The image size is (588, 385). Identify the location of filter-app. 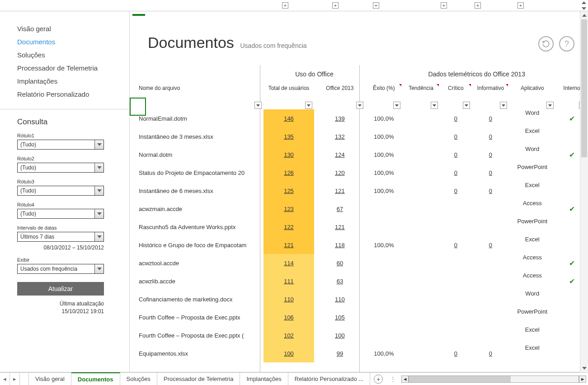
(550, 105).